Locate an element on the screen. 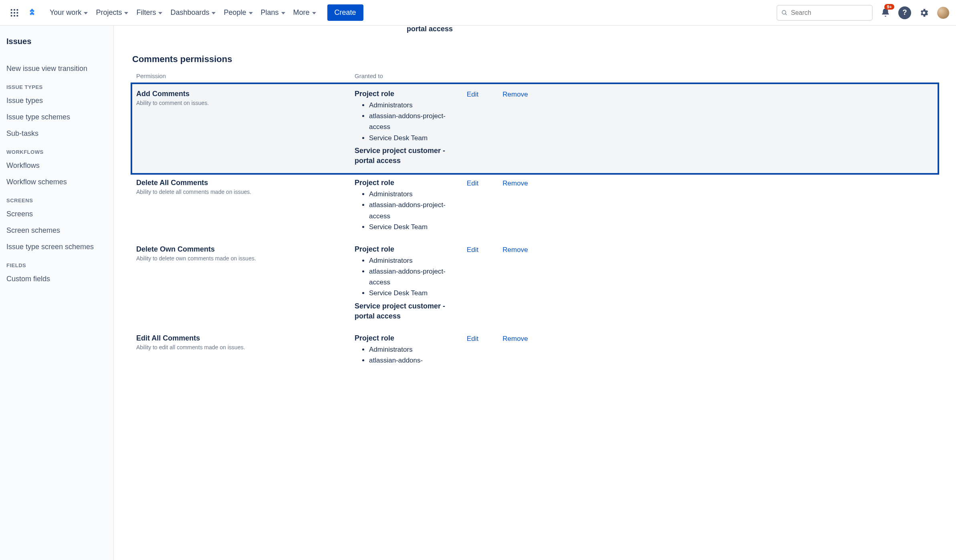  notifications-icon: 9+ is located at coordinates (885, 13).